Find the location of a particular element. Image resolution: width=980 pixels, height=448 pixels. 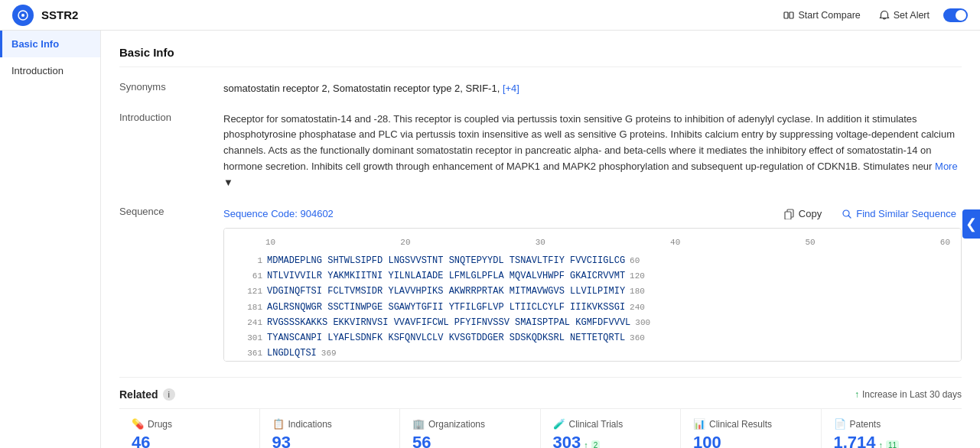

intro-more-link: More is located at coordinates (946, 167).